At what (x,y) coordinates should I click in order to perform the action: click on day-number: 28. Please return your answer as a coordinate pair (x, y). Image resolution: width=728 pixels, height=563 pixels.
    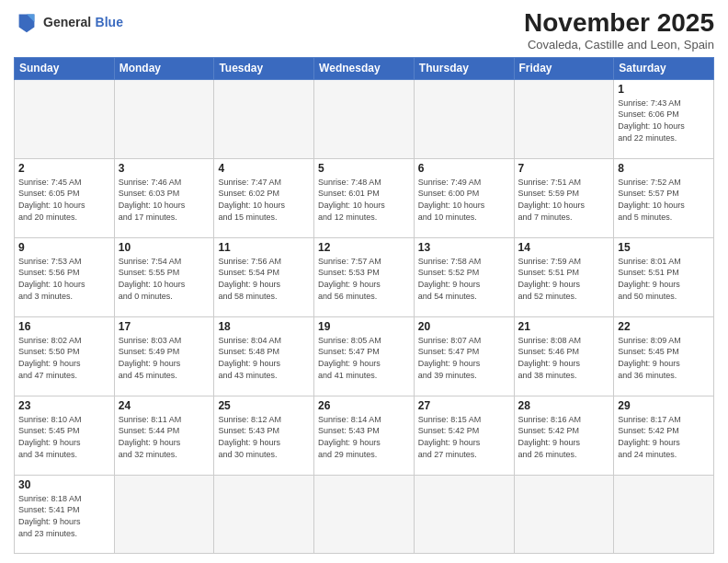
    Looking at the image, I should click on (564, 406).